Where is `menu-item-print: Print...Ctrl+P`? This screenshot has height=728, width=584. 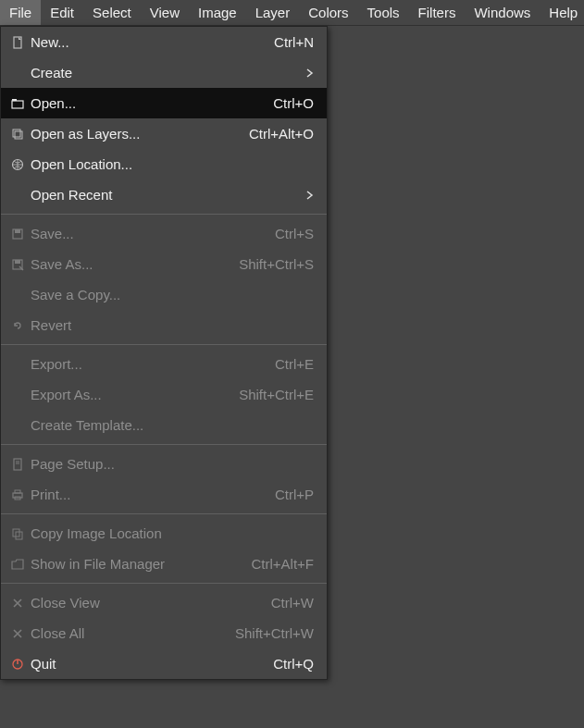
menu-item-print: Print...Ctrl+P is located at coordinates (164, 494).